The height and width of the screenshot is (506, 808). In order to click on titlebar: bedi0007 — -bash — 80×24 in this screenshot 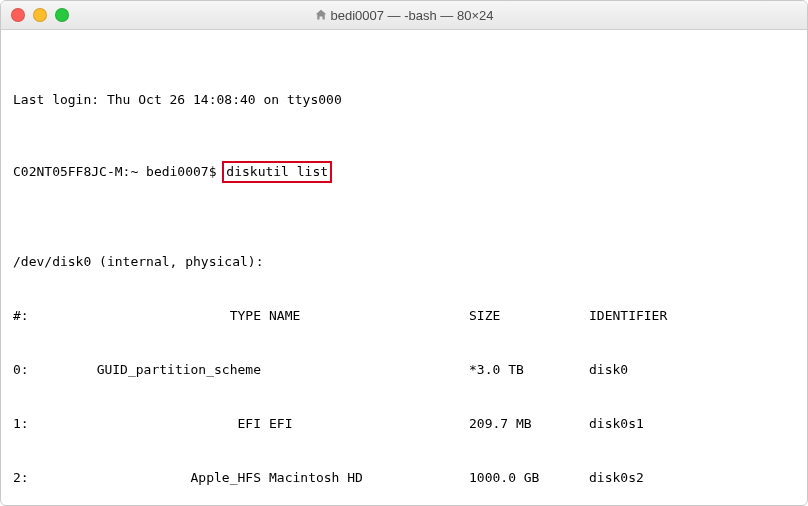, I will do `click(404, 16)`.